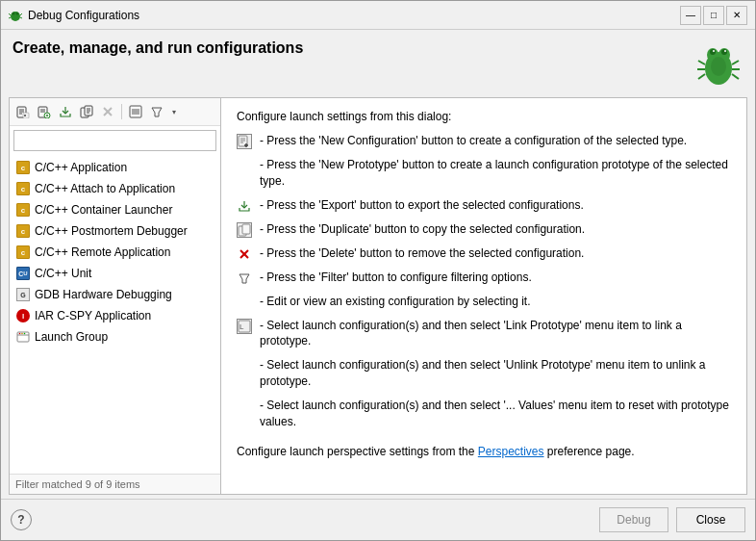  What do you see at coordinates (104, 295) in the screenshot?
I see `tree-item-label: GDB Hardware Debugging` at bounding box center [104, 295].